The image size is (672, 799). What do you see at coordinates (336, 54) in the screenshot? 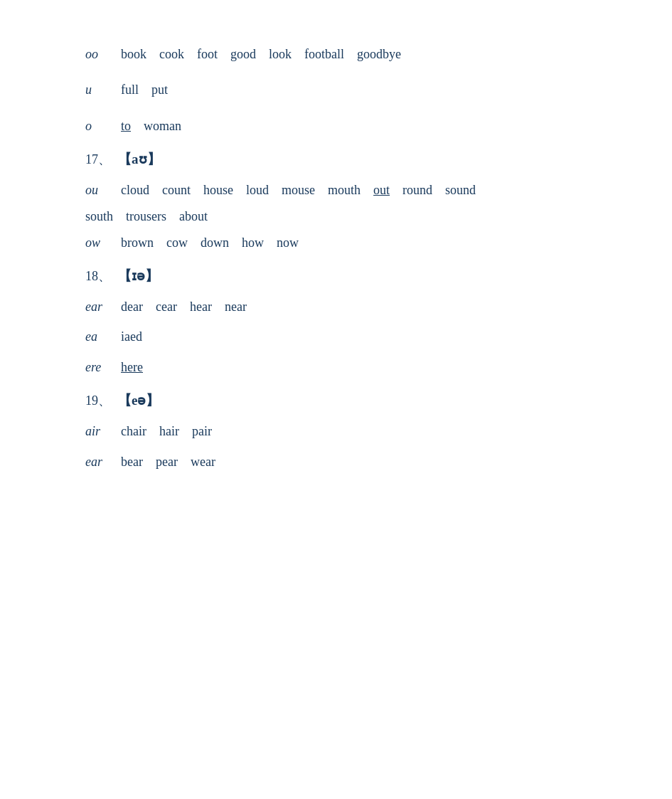
I see `oo-row: oo book cook foot good look football goo…` at bounding box center [336, 54].